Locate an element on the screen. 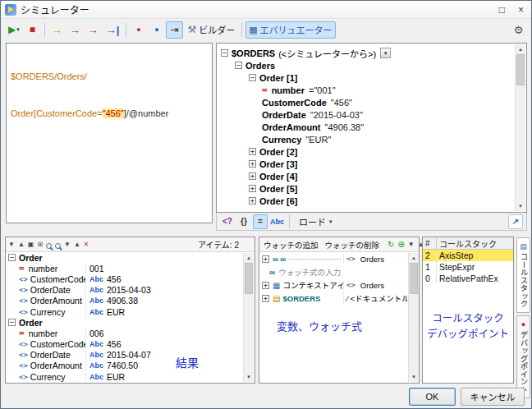  tree-row-root: − $ORDERS (<シミュレーターから>) ▼ is located at coordinates (371, 53).